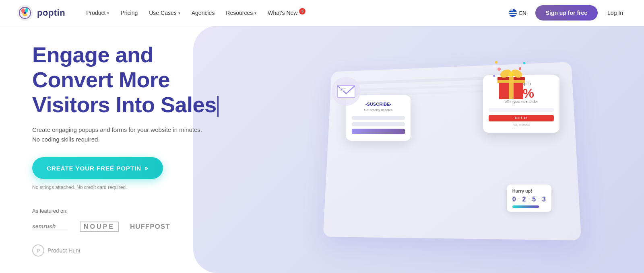 This screenshot has width=644, height=273. What do you see at coordinates (567, 13) in the screenshot?
I see `signup-button: Sign up for free` at bounding box center [567, 13].